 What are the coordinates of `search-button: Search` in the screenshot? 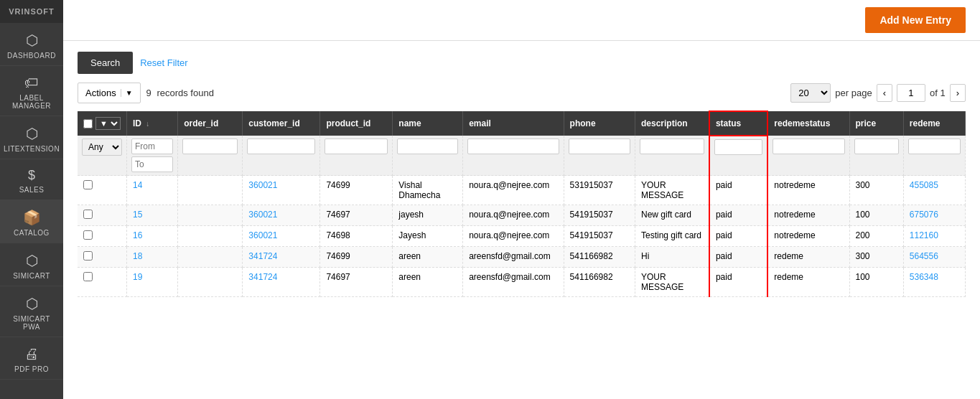 It's located at (105, 63).